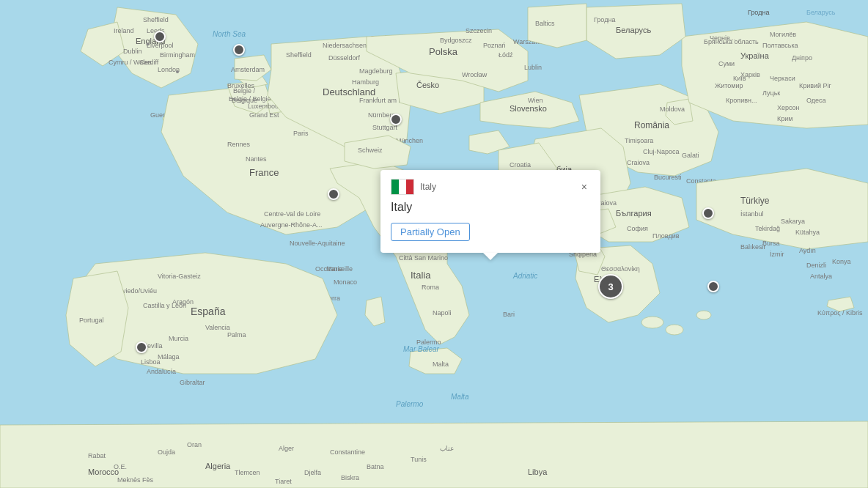 Image resolution: width=868 pixels, height=488 pixels. I want to click on svg-text: Житомир, so click(729, 86).